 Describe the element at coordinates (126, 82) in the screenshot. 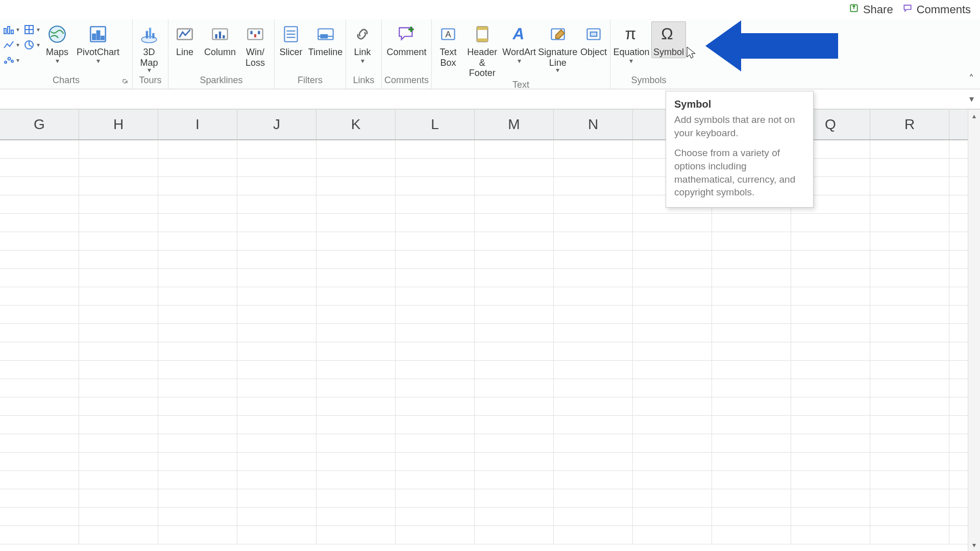

I see `dialog-launcher-icon` at that location.